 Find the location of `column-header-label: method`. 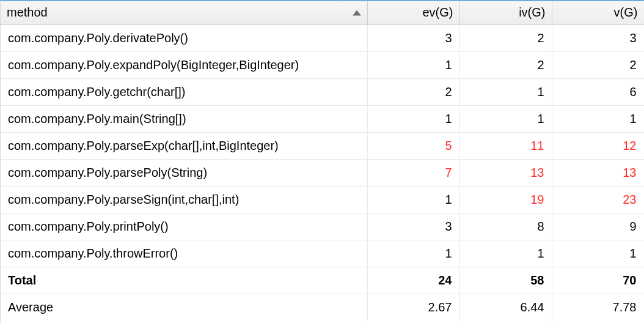

column-header-label: method is located at coordinates (27, 12).